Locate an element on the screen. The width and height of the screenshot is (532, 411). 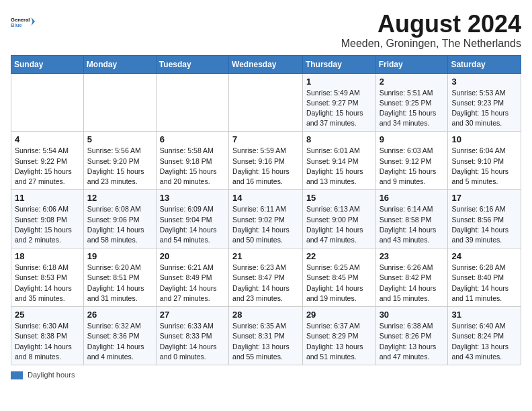
calendar-cell: 31Sunrise: 6:40 AM Sunset: 8:24 PM Dayli… is located at coordinates (485, 336).